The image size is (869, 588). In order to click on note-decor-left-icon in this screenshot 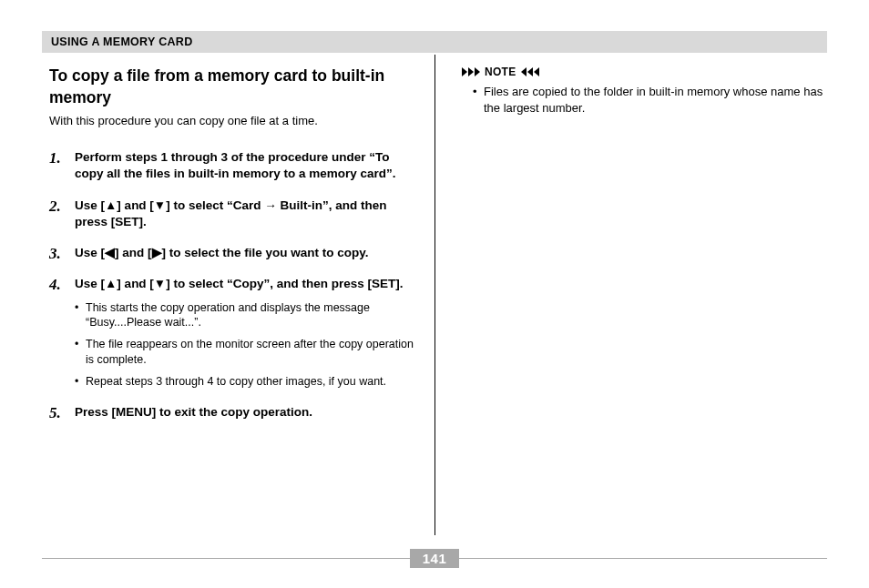, I will do `click(530, 72)`.